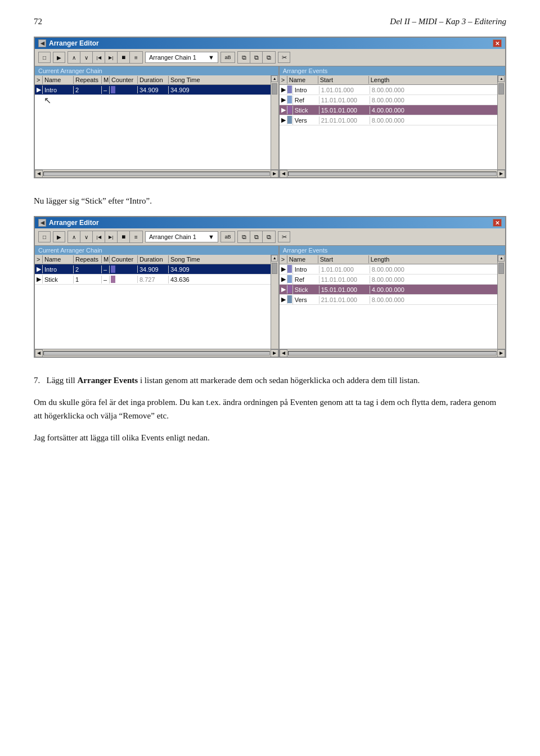 The height and width of the screenshot is (756, 540). I want to click on next-btn-2: ▶|, so click(111, 237).